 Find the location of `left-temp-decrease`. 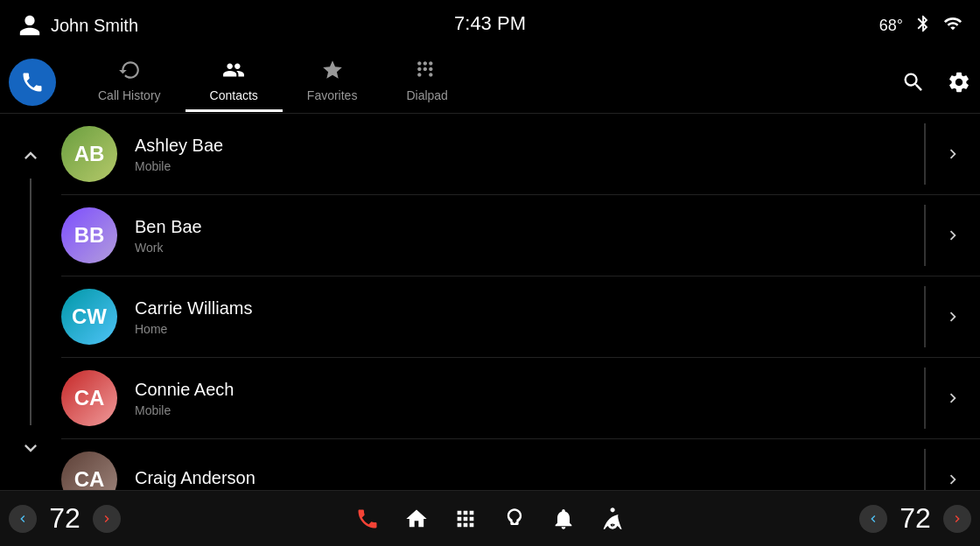

left-temp-decrease is located at coordinates (23, 519).